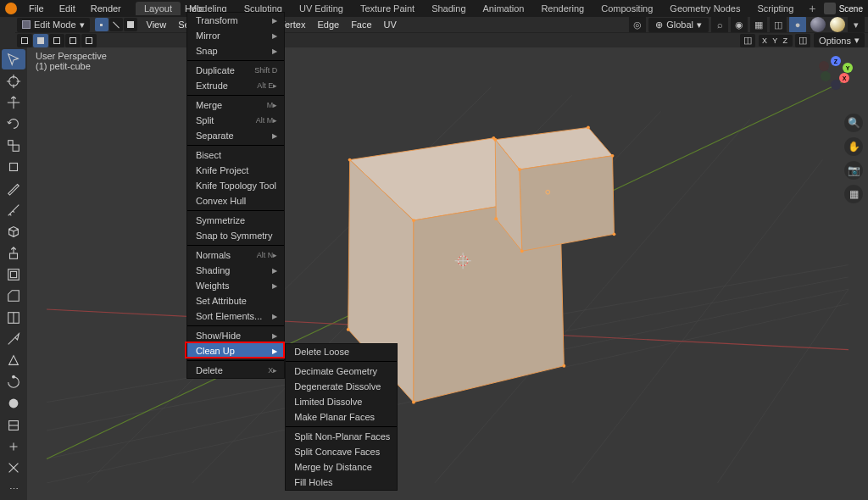  What do you see at coordinates (341, 417) in the screenshot?
I see `submenu-item-make-planar-faces: Make Planar Faces` at bounding box center [341, 417].